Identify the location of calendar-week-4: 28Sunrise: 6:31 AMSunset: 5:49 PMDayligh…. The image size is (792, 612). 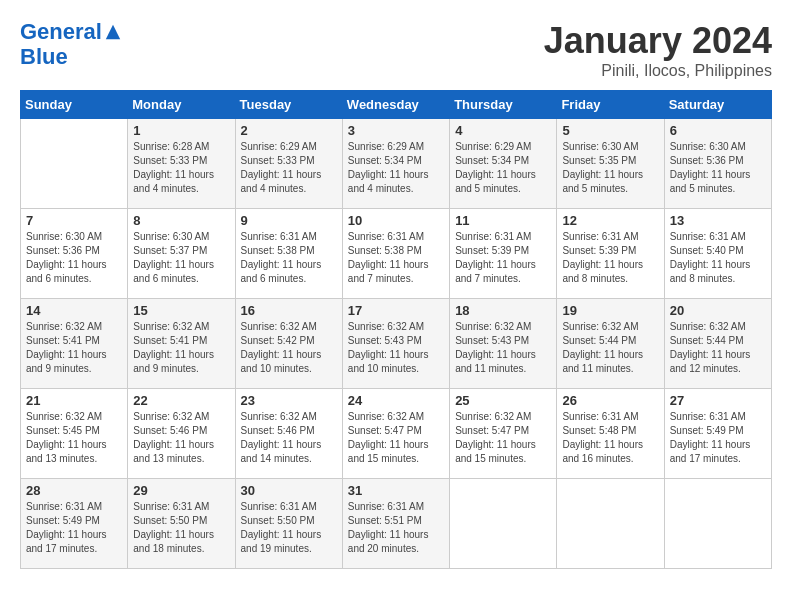
(396, 524).